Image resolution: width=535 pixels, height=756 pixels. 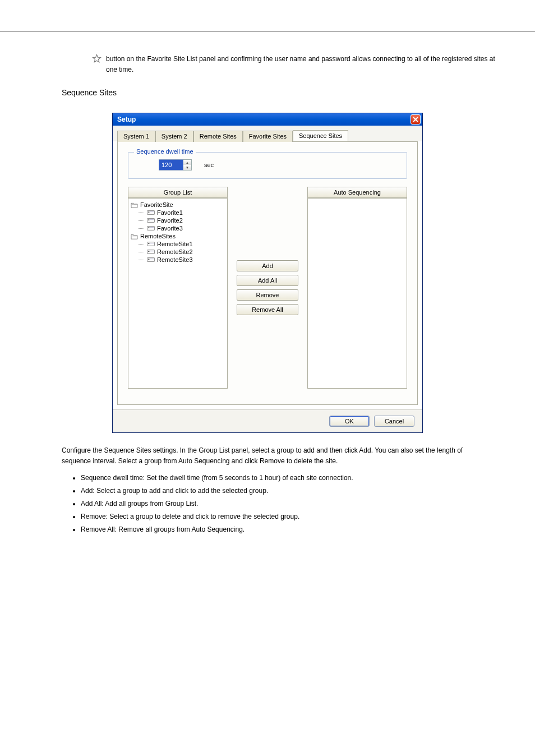 What do you see at coordinates (182, 213) in the screenshot?
I see `tree-item: Favorite1` at bounding box center [182, 213].